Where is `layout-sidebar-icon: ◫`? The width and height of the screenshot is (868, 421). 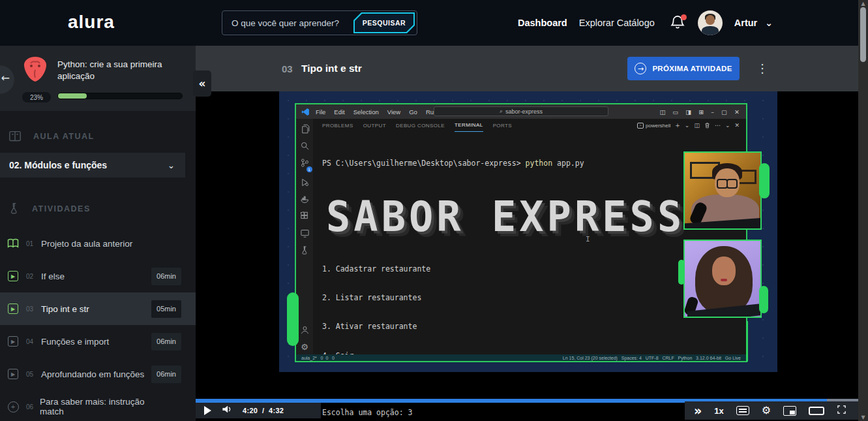
layout-sidebar-icon: ◫ is located at coordinates (663, 112).